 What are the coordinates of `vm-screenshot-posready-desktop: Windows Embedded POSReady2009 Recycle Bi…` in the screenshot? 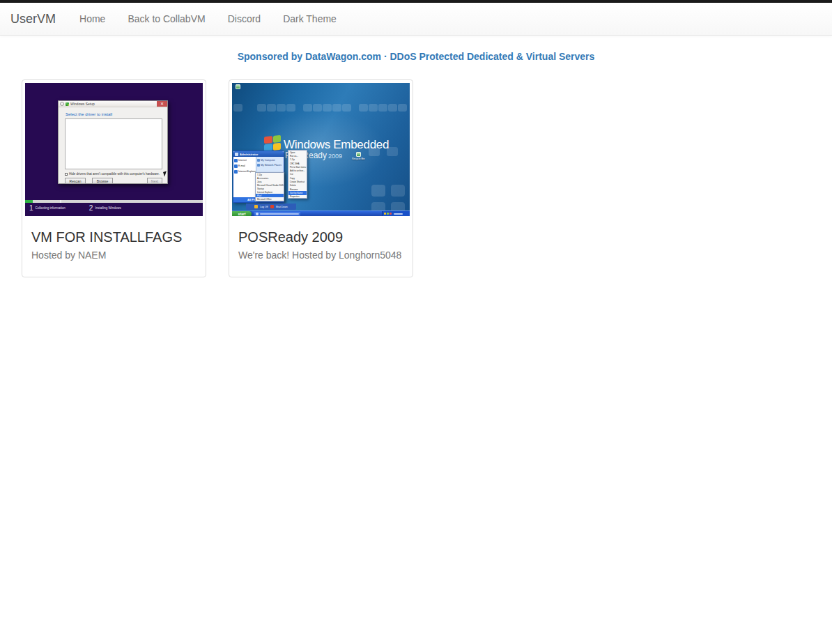 It's located at (321, 149).